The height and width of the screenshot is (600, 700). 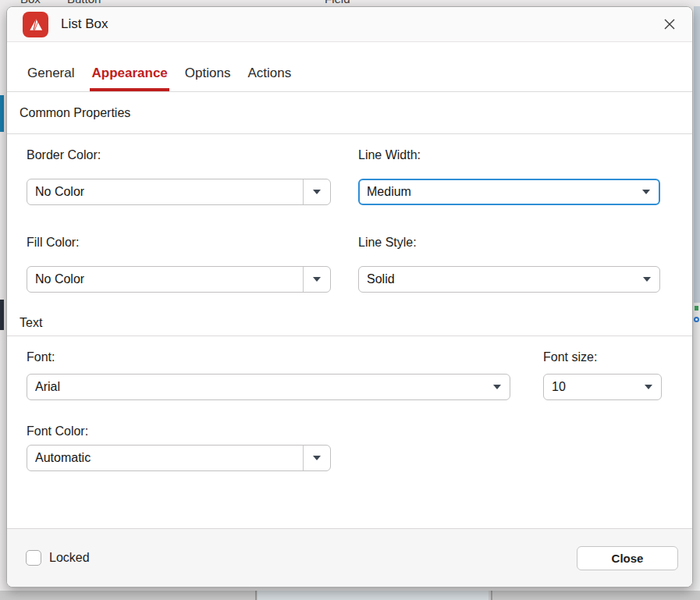 I want to click on border-color-dropdown: No Color, so click(x=179, y=192).